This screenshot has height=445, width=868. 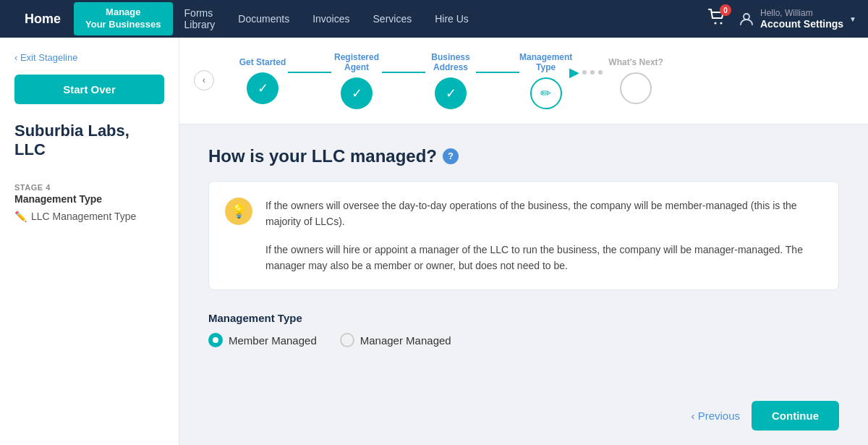 What do you see at coordinates (84, 216) in the screenshot?
I see `stage-item-label: LLC Management Type` at bounding box center [84, 216].